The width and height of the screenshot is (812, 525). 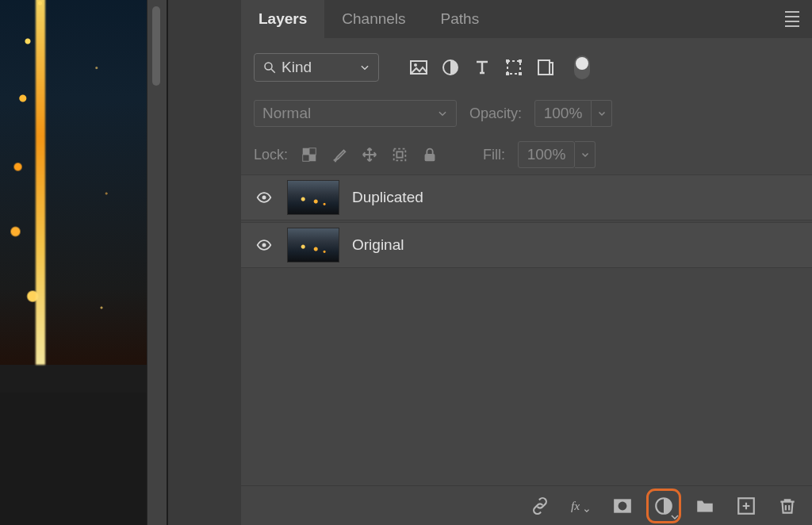 I want to click on filter-smartobject-layers-icon, so click(x=546, y=67).